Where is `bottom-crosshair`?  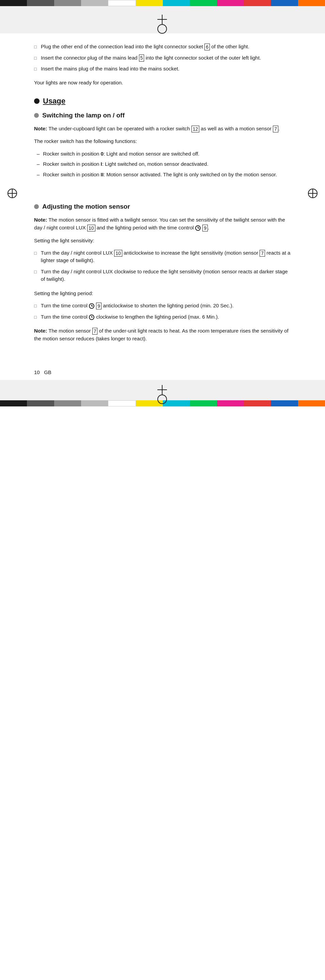 bottom-crosshair is located at coordinates (162, 390).